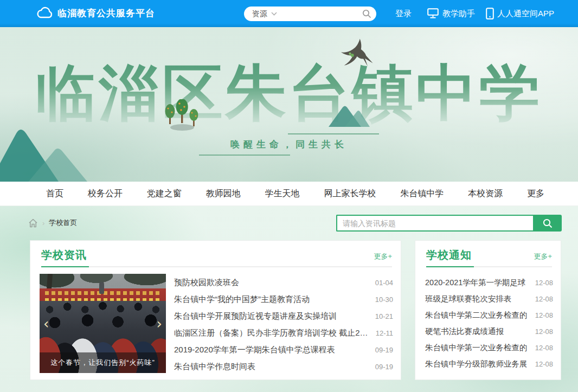 This screenshot has height=392, width=578. I want to click on news-item-date: 10-30, so click(384, 299).